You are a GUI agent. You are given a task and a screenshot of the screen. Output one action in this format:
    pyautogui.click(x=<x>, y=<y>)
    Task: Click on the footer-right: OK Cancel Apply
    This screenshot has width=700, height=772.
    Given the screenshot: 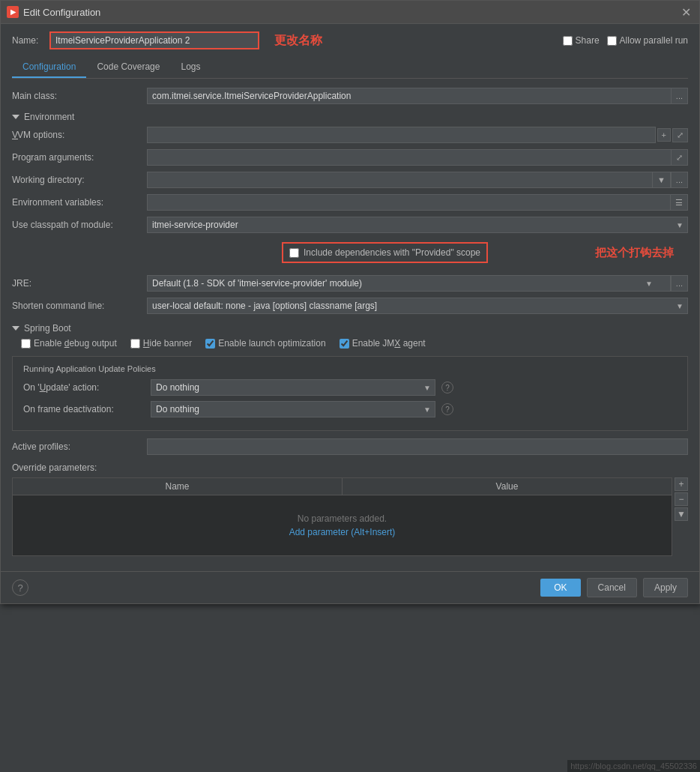 What is the action you would take?
    pyautogui.click(x=615, y=588)
    